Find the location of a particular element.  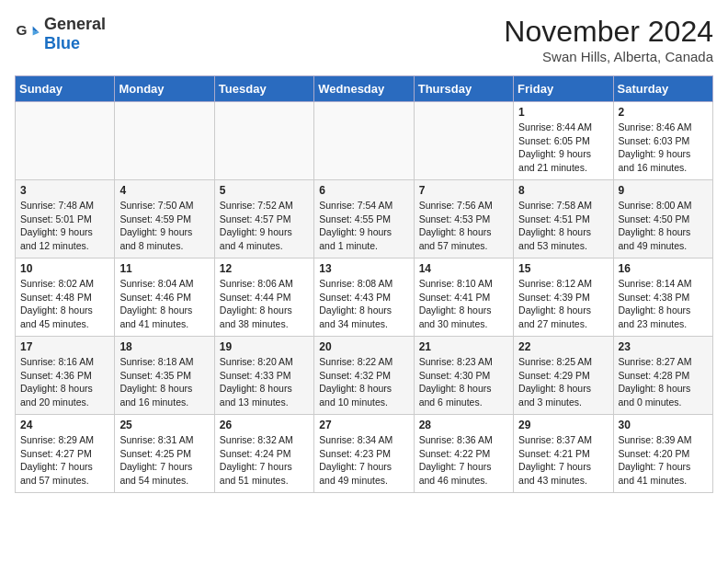

svg-text: G is located at coordinates (21, 29).